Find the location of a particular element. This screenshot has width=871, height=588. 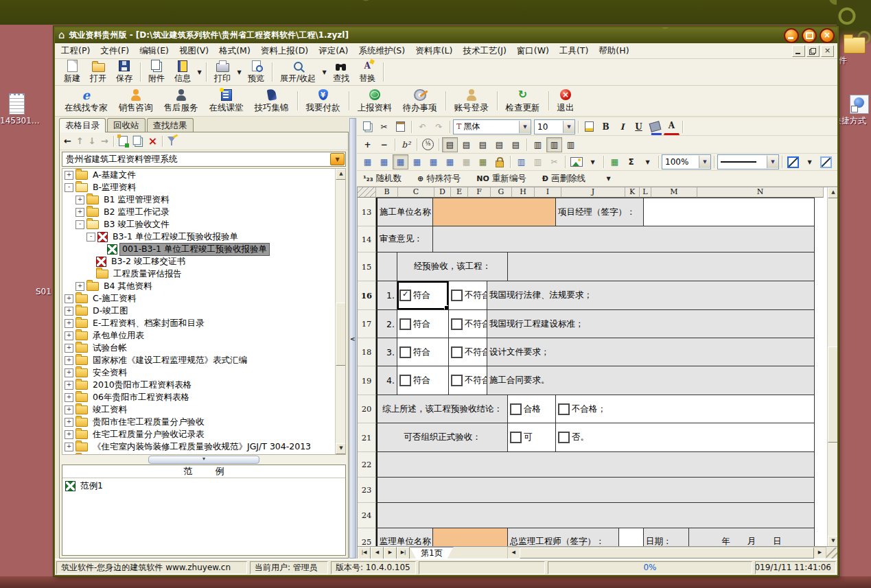

close-button: × is located at coordinates (827, 36).